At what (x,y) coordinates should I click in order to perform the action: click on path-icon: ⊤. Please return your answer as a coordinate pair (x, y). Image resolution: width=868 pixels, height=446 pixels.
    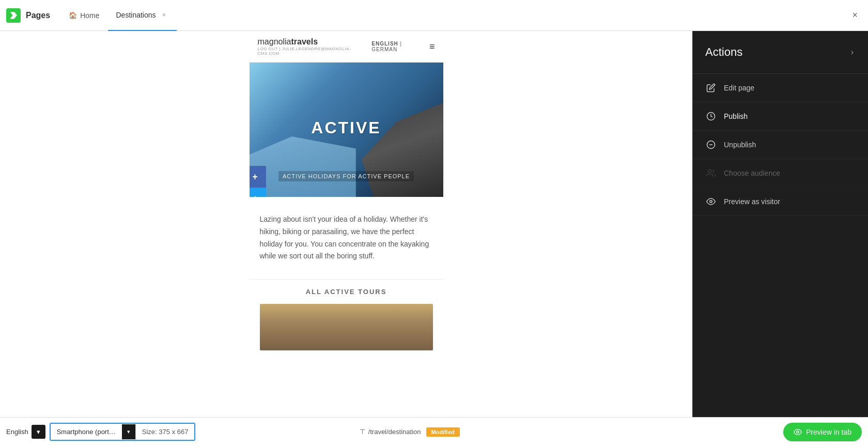
    Looking at the image, I should click on (363, 432).